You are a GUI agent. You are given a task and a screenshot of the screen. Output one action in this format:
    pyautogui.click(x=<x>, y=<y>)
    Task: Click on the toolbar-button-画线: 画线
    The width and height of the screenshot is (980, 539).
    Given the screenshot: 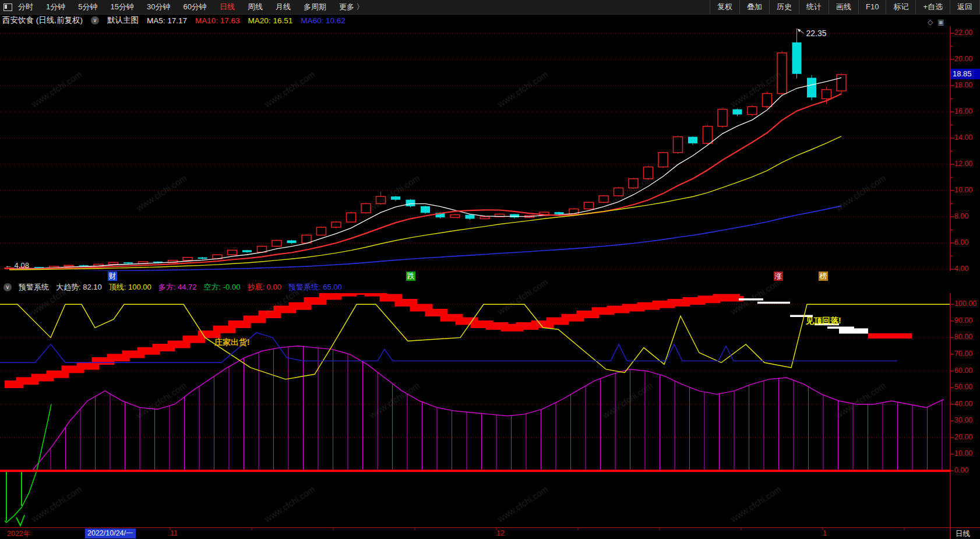 What is the action you would take?
    pyautogui.click(x=844, y=7)
    